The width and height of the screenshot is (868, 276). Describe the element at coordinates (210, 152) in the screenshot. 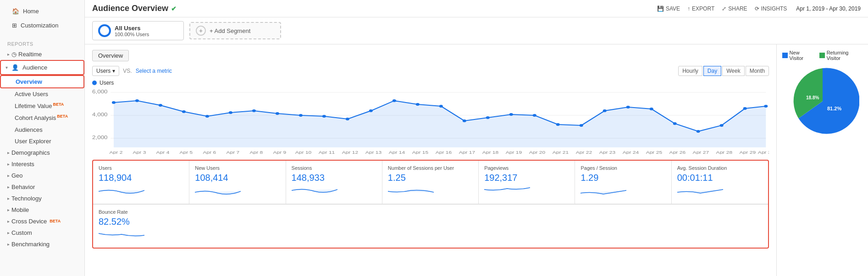

I see `svg-text: Apr 6` at that location.